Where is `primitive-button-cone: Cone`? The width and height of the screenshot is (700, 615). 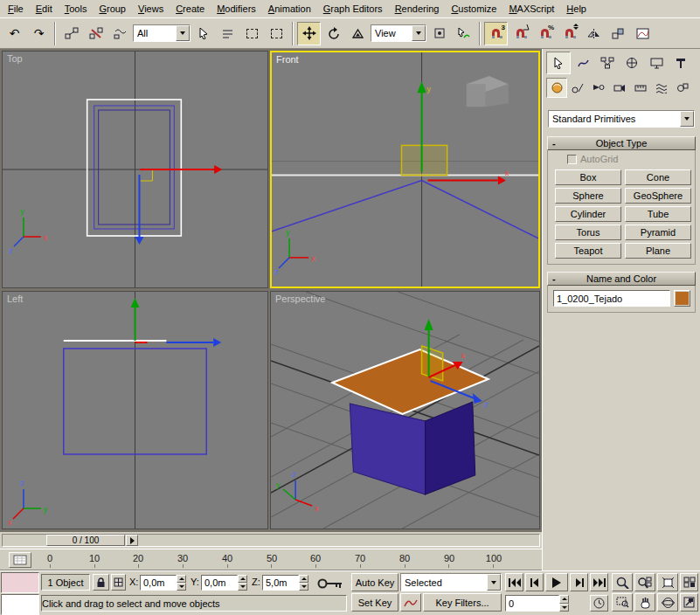
primitive-button-cone: Cone is located at coordinates (658, 177).